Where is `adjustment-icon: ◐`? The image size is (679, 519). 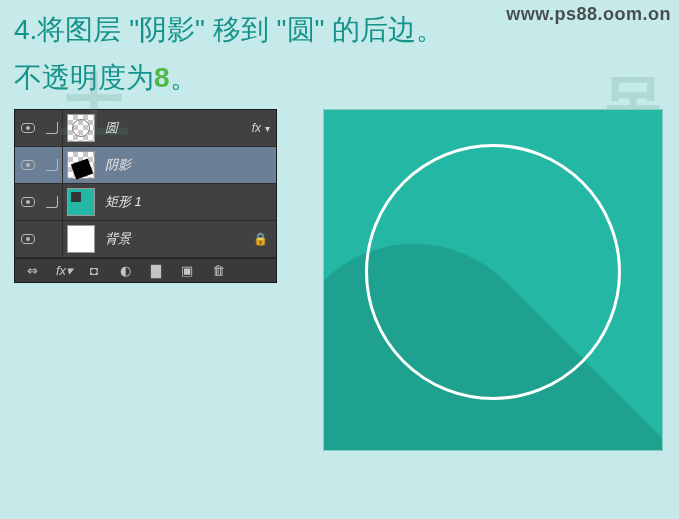 adjustment-icon: ◐ is located at coordinates (125, 270).